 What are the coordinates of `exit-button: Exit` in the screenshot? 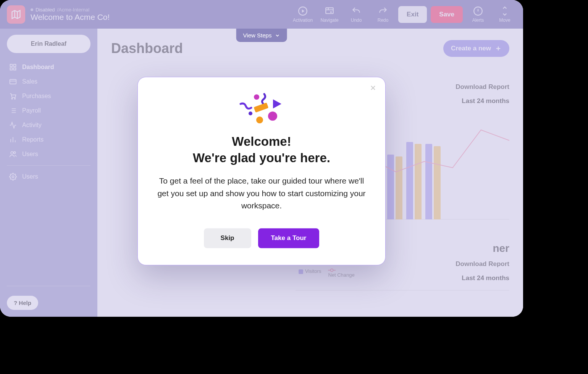 It's located at (412, 15).